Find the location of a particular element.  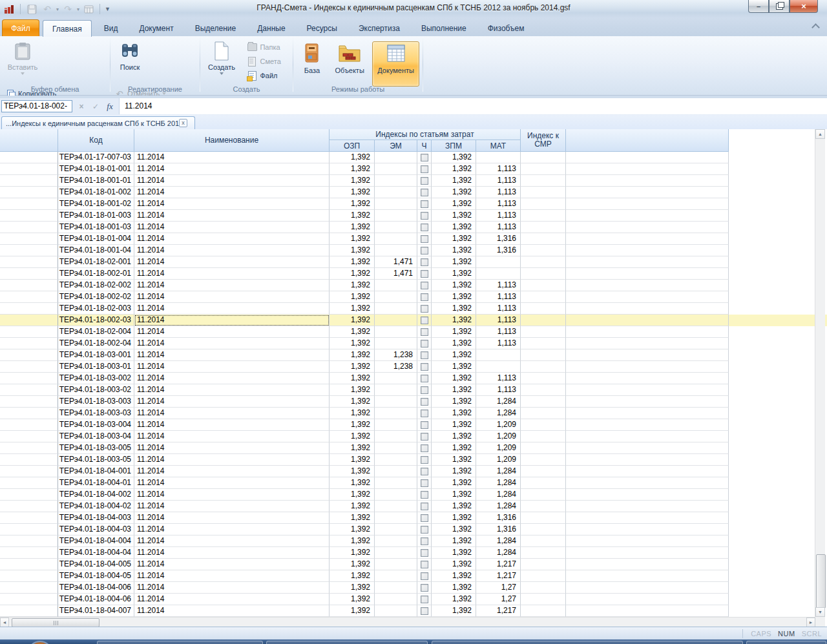

mat-cell: 1,316 is located at coordinates (499, 530).